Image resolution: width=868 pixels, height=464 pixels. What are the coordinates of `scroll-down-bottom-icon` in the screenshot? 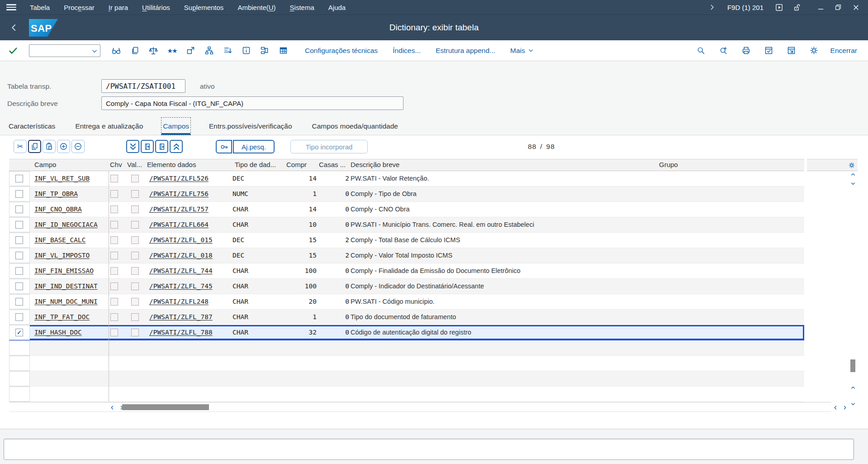 It's located at (853, 404).